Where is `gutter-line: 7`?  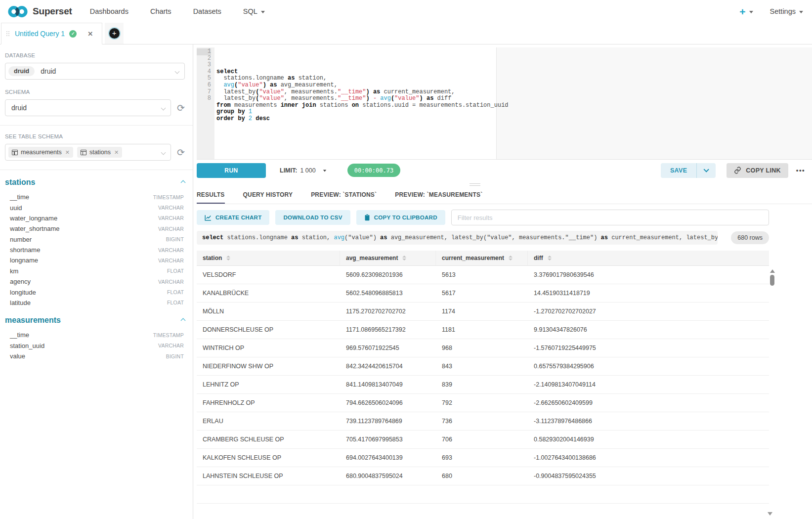 gutter-line: 7 is located at coordinates (204, 92).